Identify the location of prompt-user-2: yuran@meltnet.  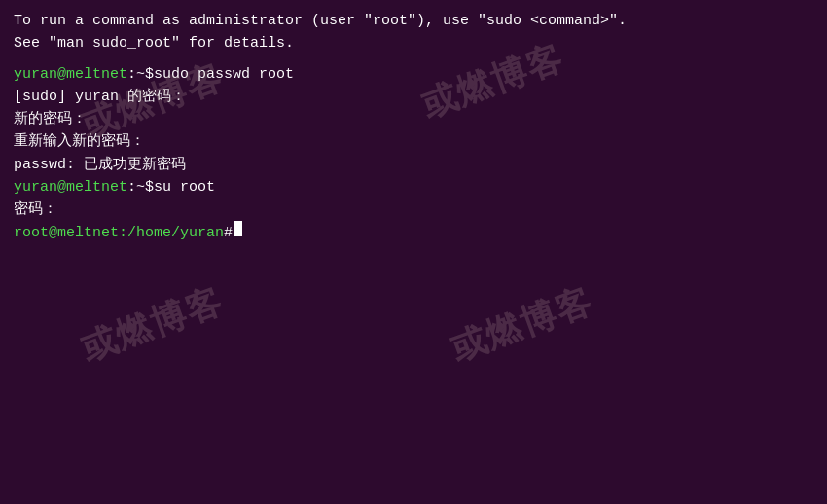
(70, 187).